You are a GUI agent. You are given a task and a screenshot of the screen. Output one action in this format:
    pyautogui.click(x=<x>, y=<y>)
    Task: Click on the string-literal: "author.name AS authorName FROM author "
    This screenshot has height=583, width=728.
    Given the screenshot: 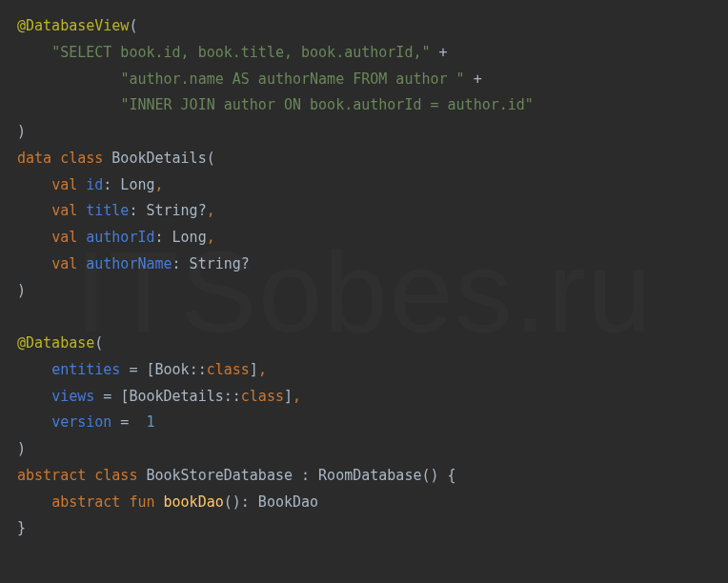 What is the action you would take?
    pyautogui.click(x=292, y=79)
    